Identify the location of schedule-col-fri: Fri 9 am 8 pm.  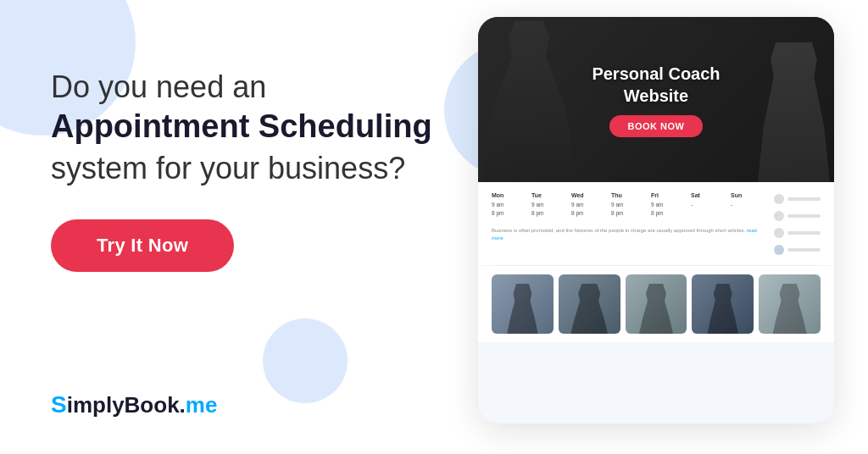
(668, 205).